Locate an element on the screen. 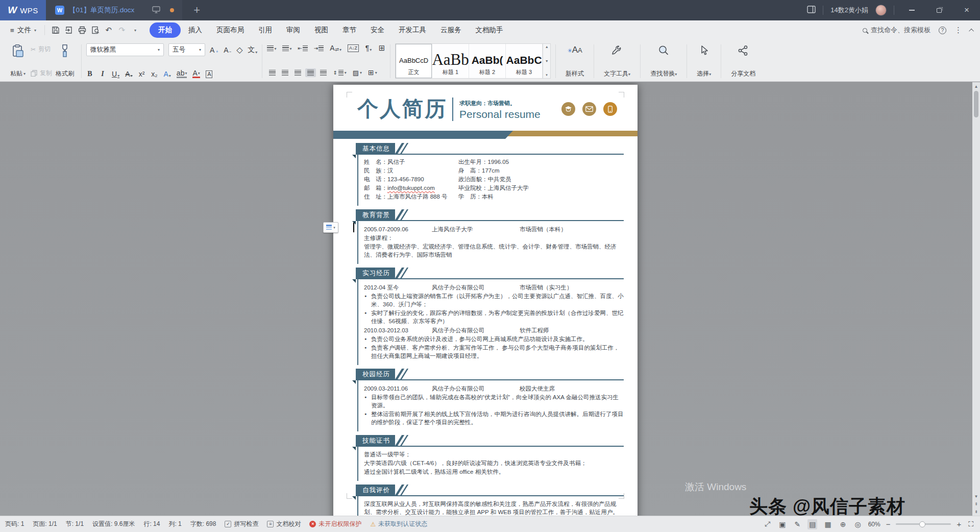 The height and width of the screenshot is (532, 980). style-item-标题 1: AaBb标题 1 is located at coordinates (451, 61).